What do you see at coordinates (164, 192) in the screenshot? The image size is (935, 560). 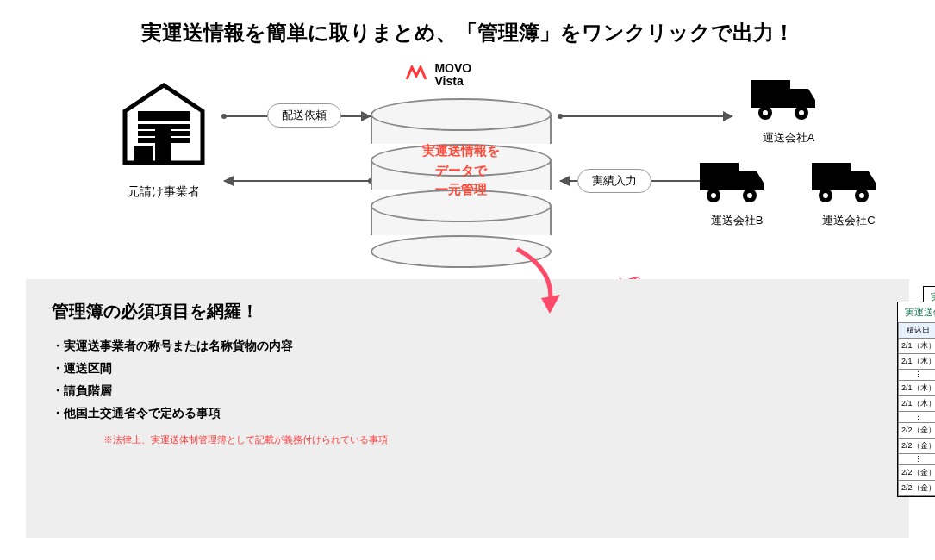 I see `warehouse-label: 元請け事業者` at bounding box center [164, 192].